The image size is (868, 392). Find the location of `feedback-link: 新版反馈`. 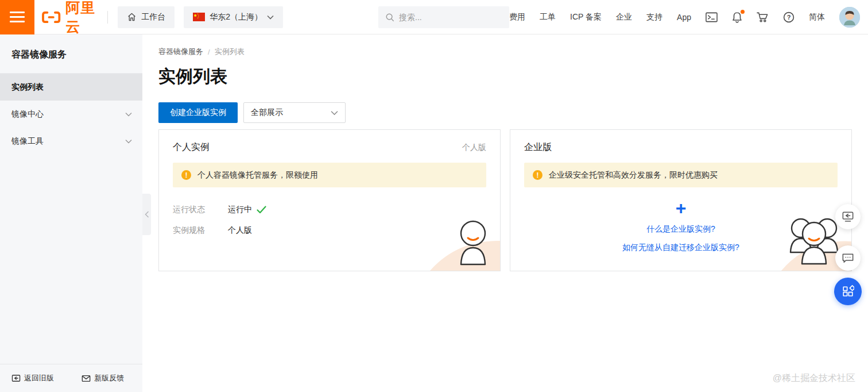

feedback-link: 新版反馈 is located at coordinates (103, 378).